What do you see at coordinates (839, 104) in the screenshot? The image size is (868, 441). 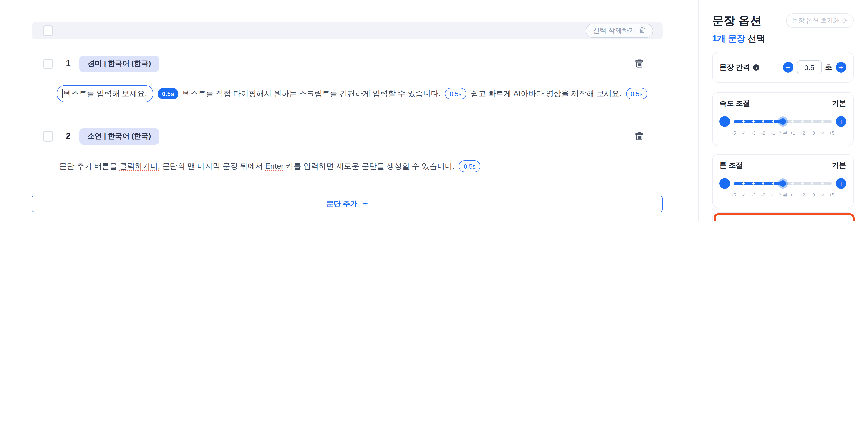 I see `speed-value: 기본` at bounding box center [839, 104].